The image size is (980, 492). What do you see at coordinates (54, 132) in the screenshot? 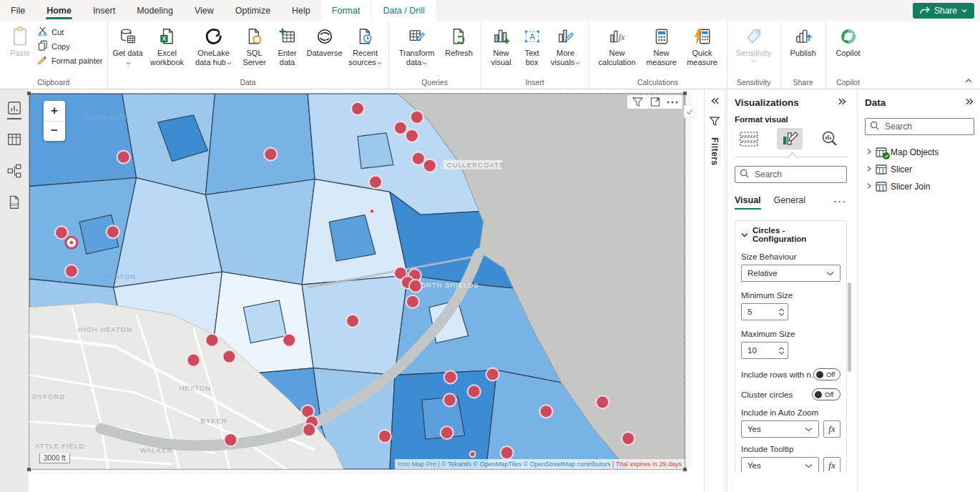
I see `zoom-out-button: −` at bounding box center [54, 132].